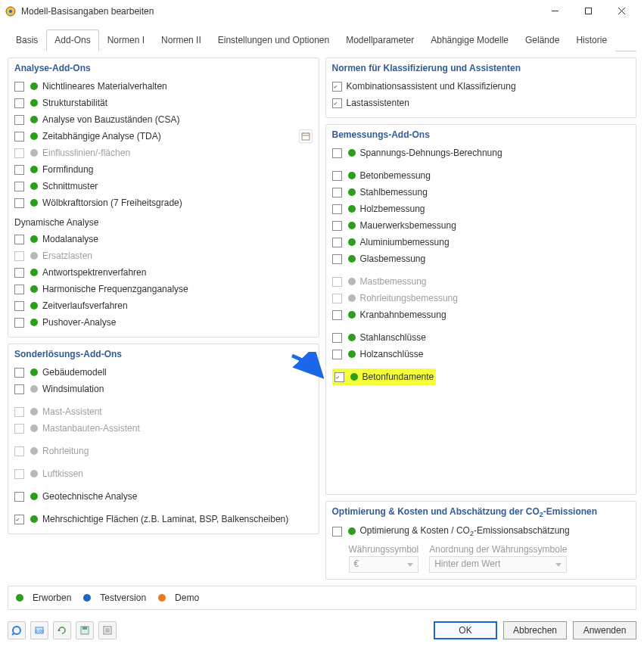 Image resolution: width=644 pixels, height=647 pixels. What do you see at coordinates (535, 630) in the screenshot?
I see `cancel-button: Abbrechen` at bounding box center [535, 630].